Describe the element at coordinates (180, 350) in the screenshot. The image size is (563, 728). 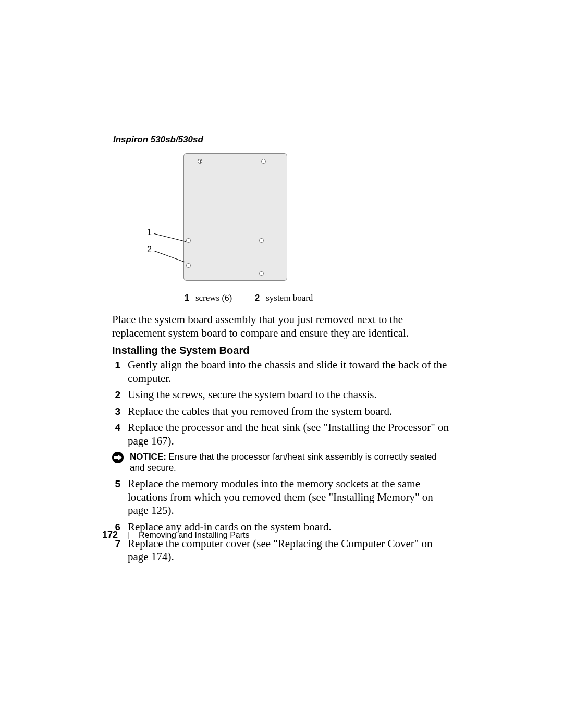
I see `section-heading: Installing the System Board` at that location.